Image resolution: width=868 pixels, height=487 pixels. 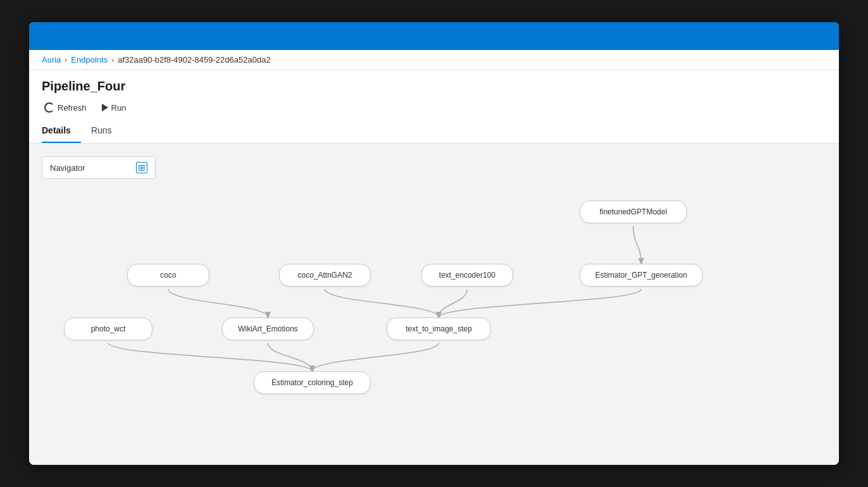 What do you see at coordinates (105, 108) in the screenshot?
I see `run-icon` at bounding box center [105, 108].